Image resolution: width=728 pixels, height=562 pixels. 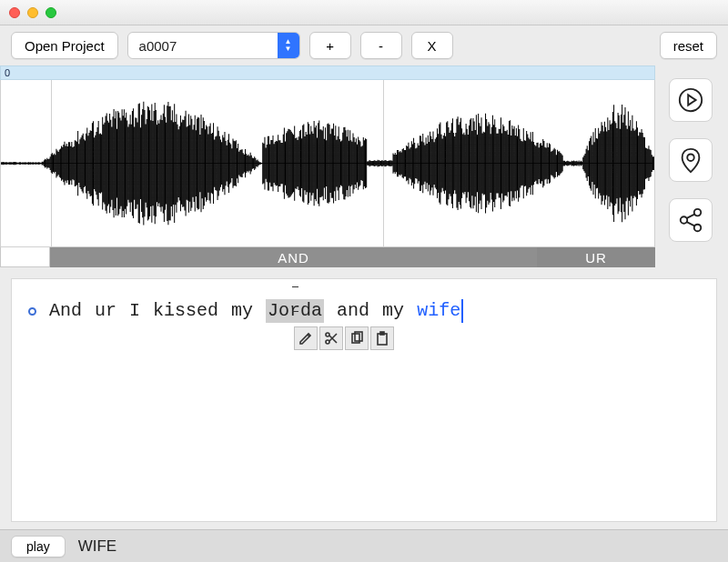 I want to click on transcript-word: kissed, so click(x=186, y=311).